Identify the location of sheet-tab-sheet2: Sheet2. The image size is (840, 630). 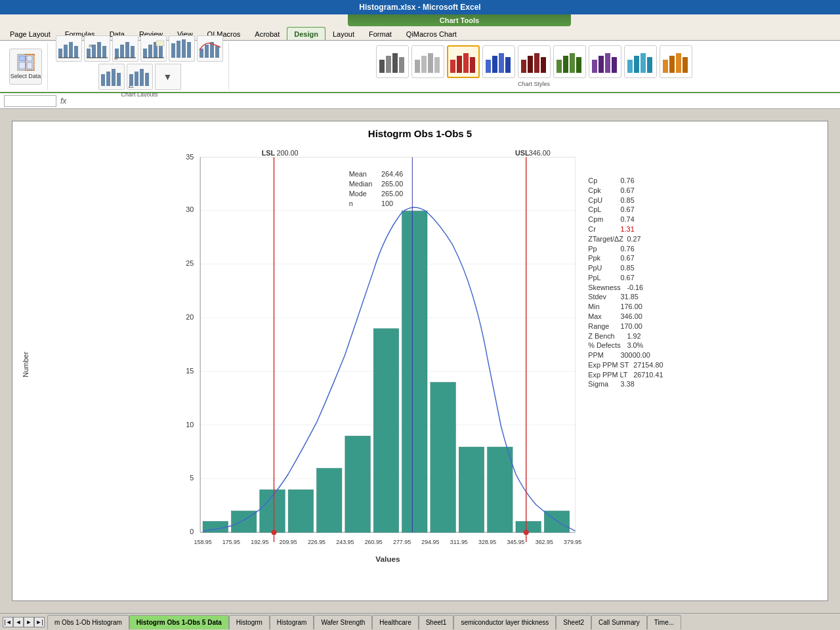
(574, 622).